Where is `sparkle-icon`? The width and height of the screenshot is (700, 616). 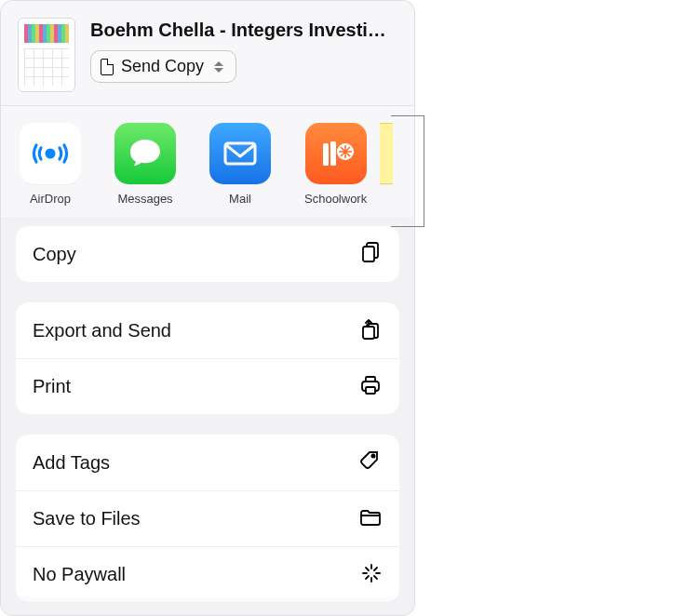
sparkle-icon is located at coordinates (371, 575).